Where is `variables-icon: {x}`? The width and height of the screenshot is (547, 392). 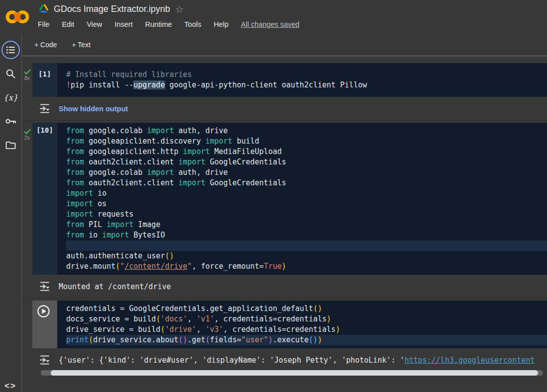
variables-icon: {x} is located at coordinates (11, 97).